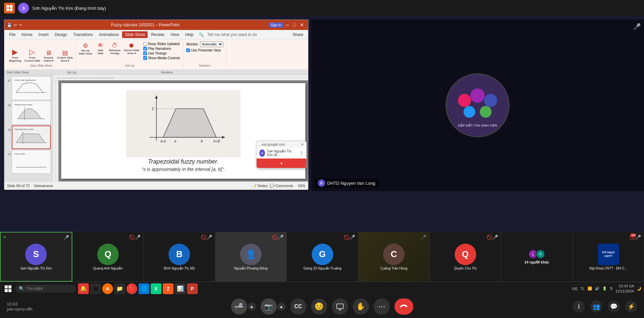 This screenshot has height=318, width=644. I want to click on participant-dong: 🚫🎤 👤 Nguyễn Phương Đông, so click(251, 257).